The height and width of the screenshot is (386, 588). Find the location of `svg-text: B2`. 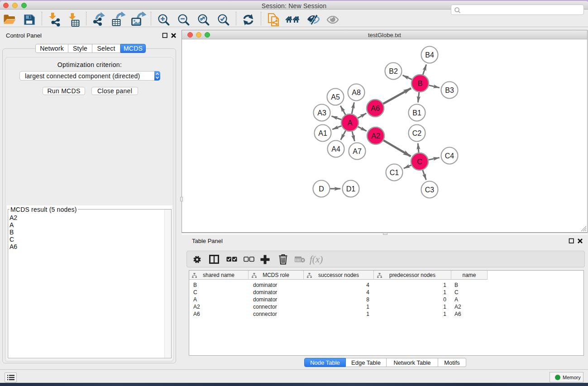

svg-text: B2 is located at coordinates (393, 71).